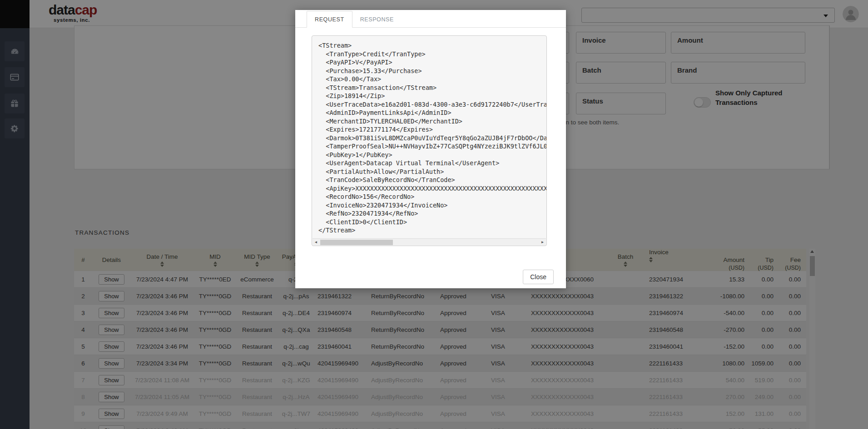 The image size is (868, 429). I want to click on close-button: Close, so click(538, 277).